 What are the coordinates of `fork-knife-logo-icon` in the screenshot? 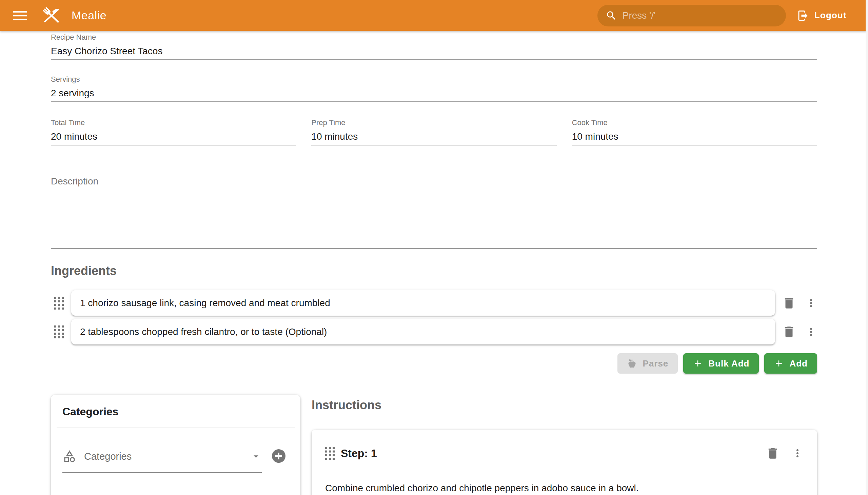 It's located at (52, 16).